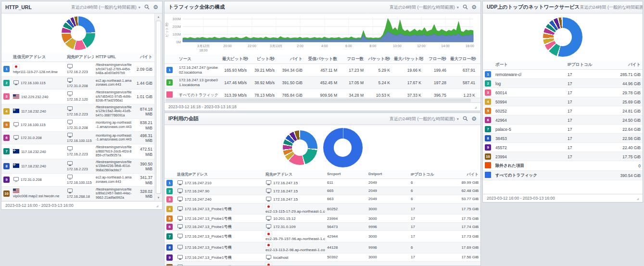 This screenshot has height=266, width=644. Describe the element at coordinates (78, 97) in the screenshot. I see `table-row: 3192.229.232.240172.16.2.120/filestreami…` at that location.